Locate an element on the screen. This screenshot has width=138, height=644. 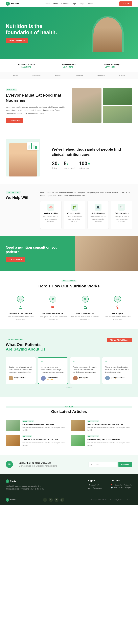
hero-section: Nutrition is the foundation of health. G… is located at coordinates (69, 33).